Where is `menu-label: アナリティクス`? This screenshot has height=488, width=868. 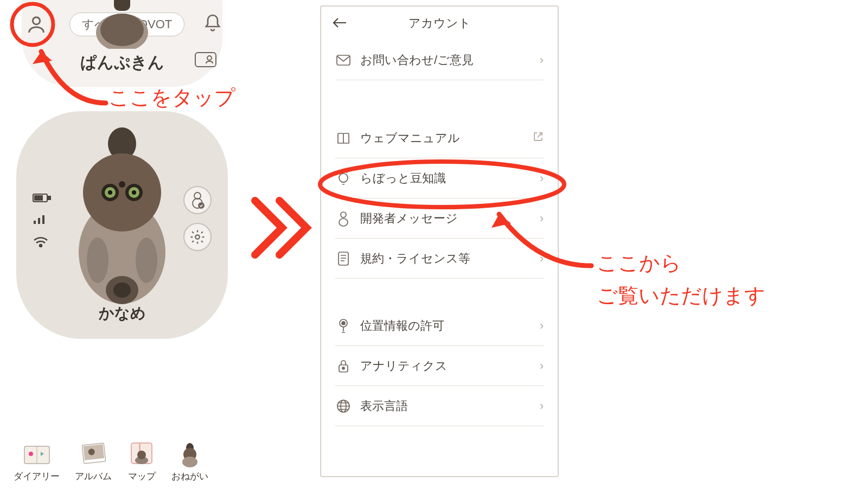
menu-label: アナリティクス is located at coordinates (446, 366).